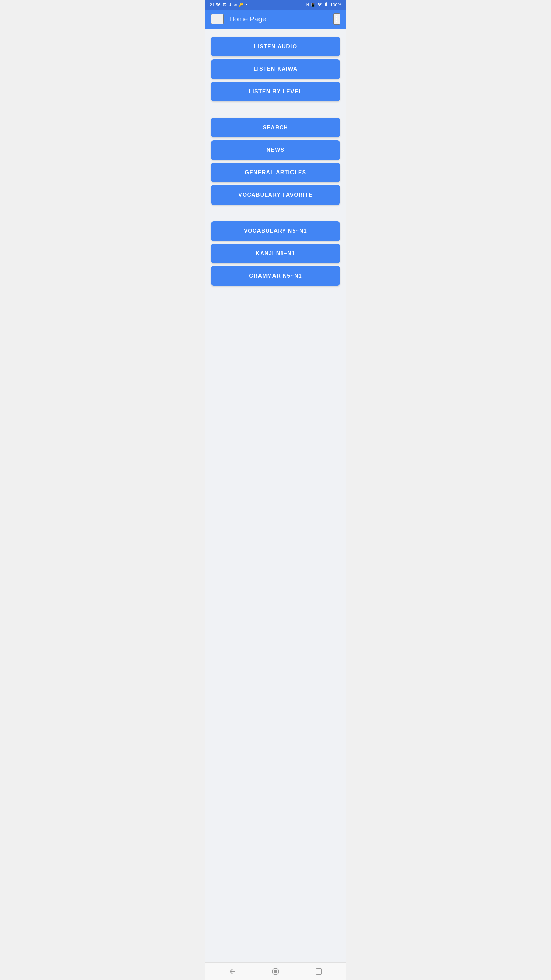 The width and height of the screenshot is (551, 980). Describe the element at coordinates (313, 5) in the screenshot. I see `vibrate-icon: 📳` at that location.